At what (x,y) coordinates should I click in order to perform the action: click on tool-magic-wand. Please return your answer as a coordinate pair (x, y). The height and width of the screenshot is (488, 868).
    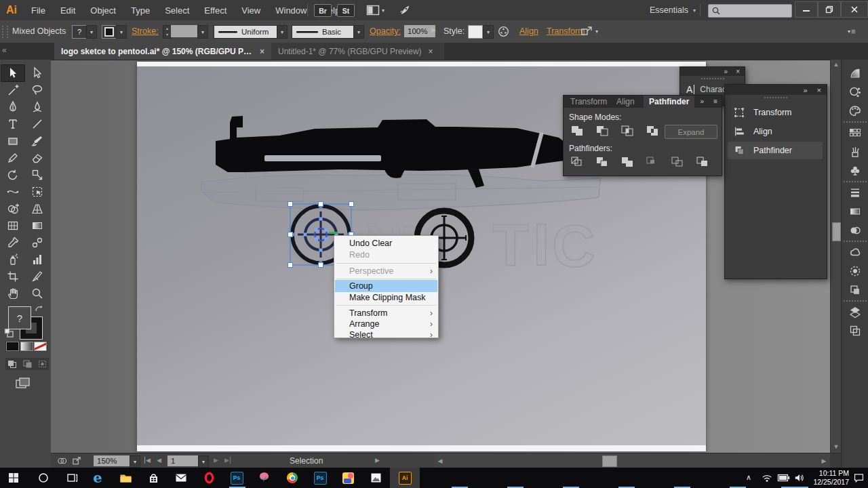
    Looking at the image, I should click on (13, 90).